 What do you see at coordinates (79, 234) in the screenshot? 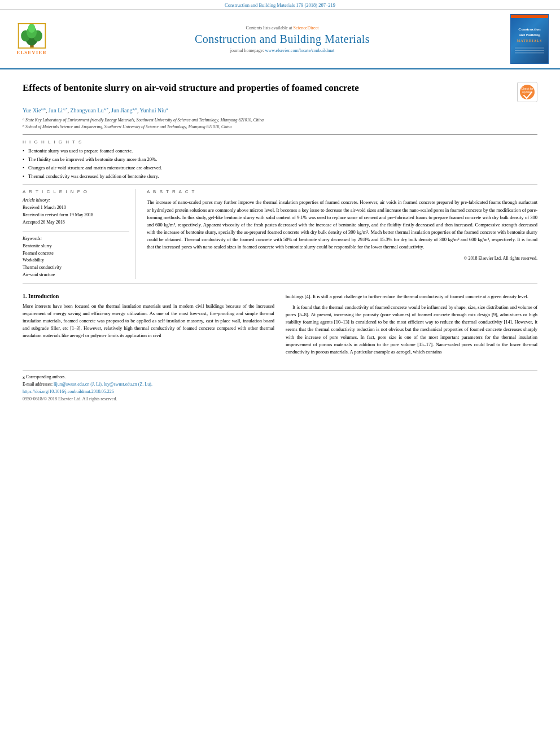
I see `left-column: A R T I C L E I N F O Article history: R…` at bounding box center [79, 234].